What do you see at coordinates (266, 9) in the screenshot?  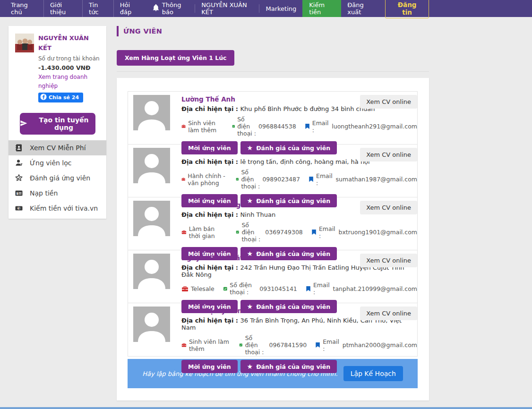 I see `top-navbar: Trang chủ Giới thiệu Tin tức Hỏi đáp Thô…` at bounding box center [266, 9].